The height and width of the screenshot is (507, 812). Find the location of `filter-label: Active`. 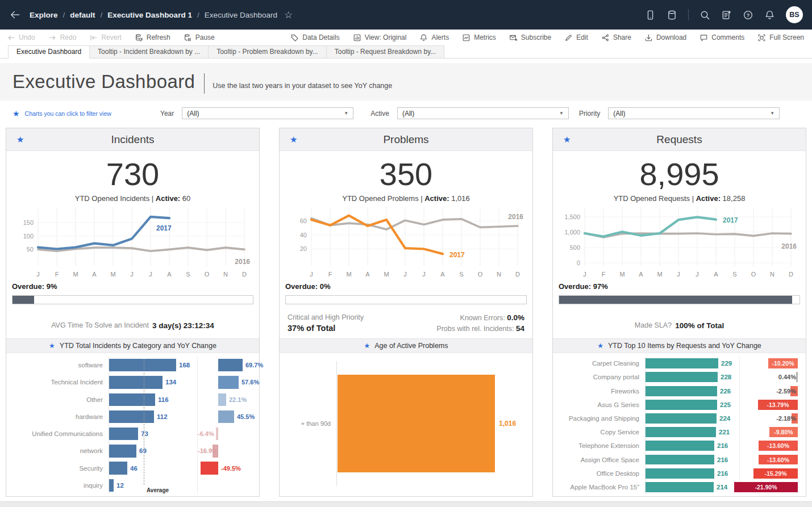

filter-label: Active is located at coordinates (380, 114).